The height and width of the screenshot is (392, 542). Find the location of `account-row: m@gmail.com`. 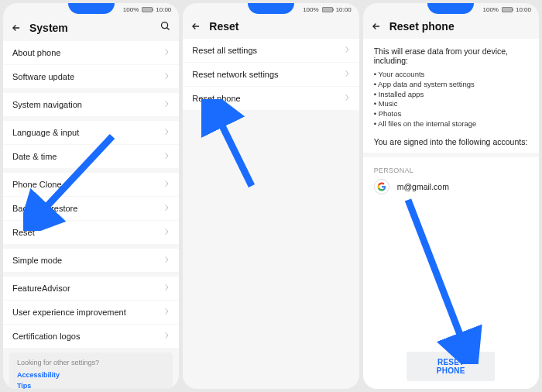

account-row: m@gmail.com is located at coordinates (451, 187).